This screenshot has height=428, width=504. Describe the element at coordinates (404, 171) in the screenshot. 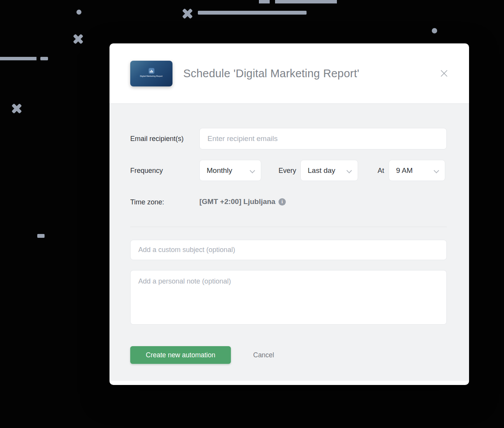

I see `at-selected-value: 9 AM` at that location.